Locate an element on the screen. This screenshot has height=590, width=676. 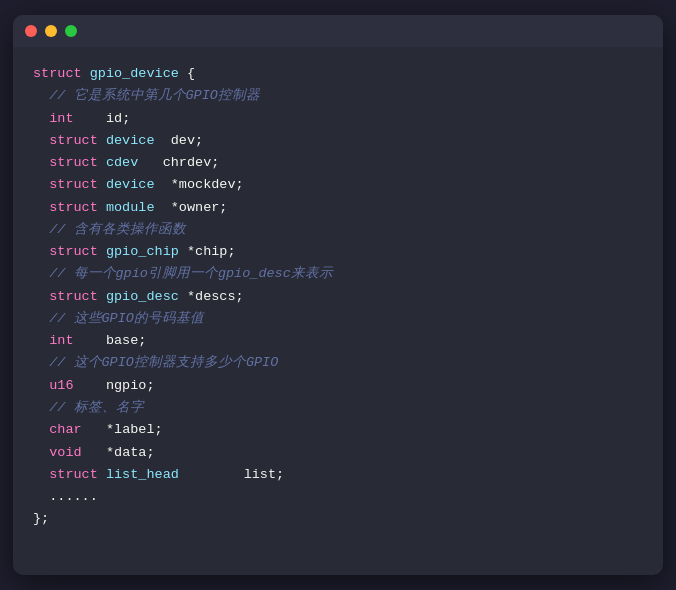
line-4: struct device dev; is located at coordinates (338, 141).